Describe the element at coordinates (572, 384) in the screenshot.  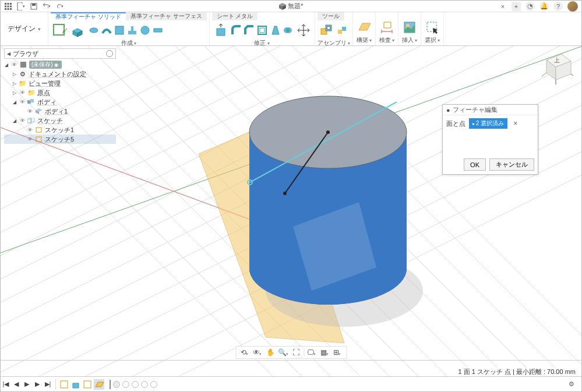
I see `timeline-settings-icon: ⚙` at that location.